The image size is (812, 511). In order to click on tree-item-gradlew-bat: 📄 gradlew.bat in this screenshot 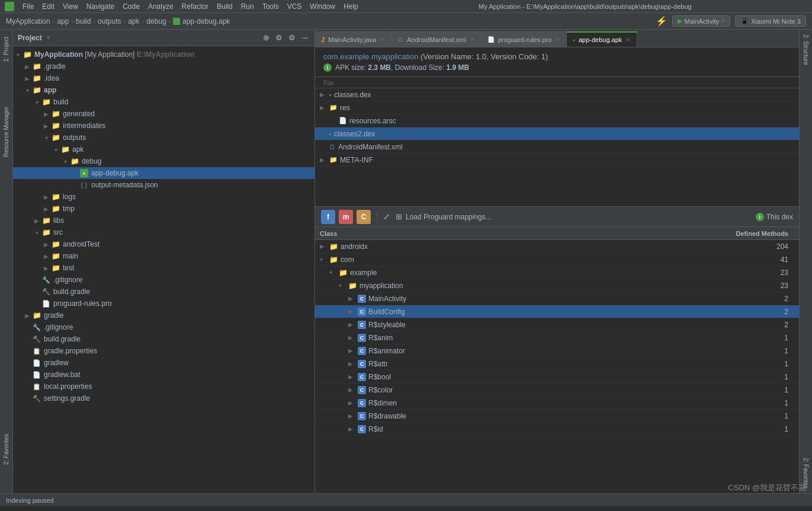, I will do `click(163, 375)`.